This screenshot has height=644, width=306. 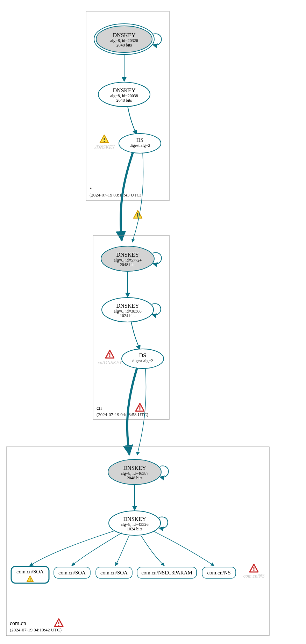 I want to click on zone-comcn-name: com.cn, so click(x=18, y=623).